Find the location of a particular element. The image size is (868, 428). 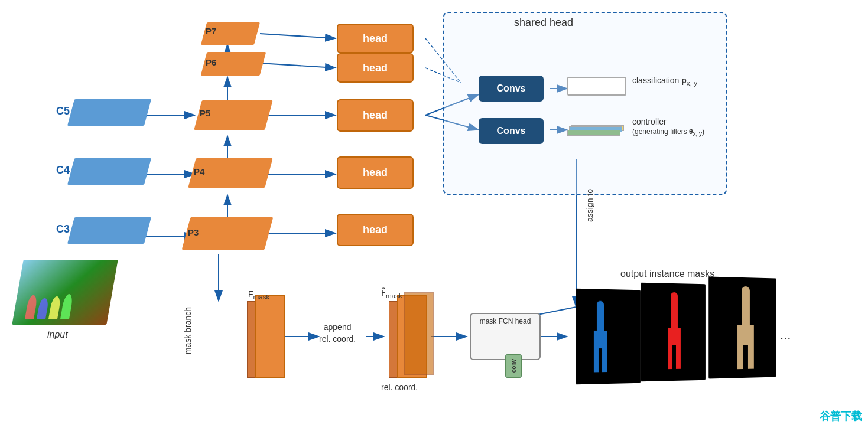

head-p7-label: head is located at coordinates (375, 39).